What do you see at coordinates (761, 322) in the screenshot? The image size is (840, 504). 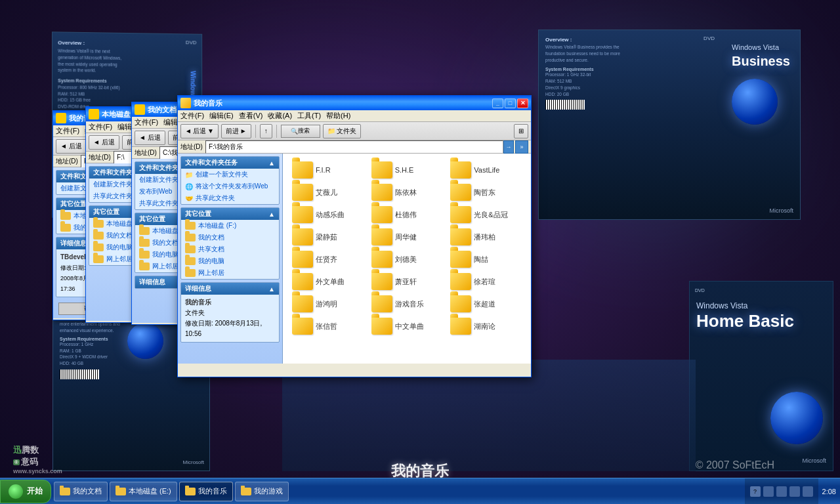 I see `edition-br: Home Basic` at bounding box center [761, 322].